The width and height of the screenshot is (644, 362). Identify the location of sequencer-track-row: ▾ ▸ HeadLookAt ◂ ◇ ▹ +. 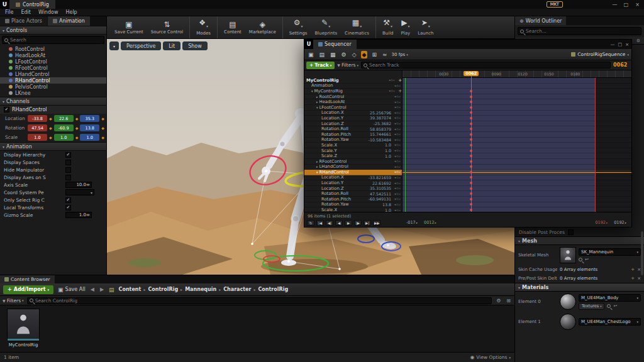
(353, 102).